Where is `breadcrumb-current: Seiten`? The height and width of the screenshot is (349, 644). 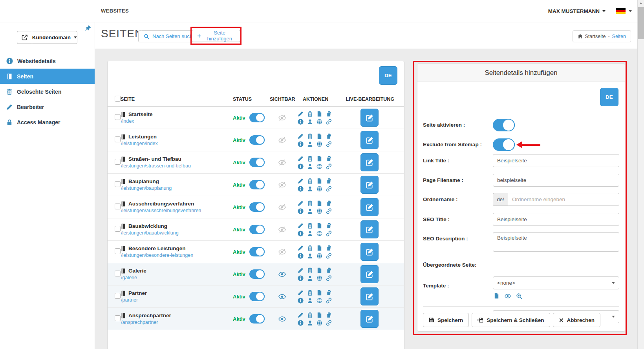
breadcrumb-current: Seiten is located at coordinates (619, 36).